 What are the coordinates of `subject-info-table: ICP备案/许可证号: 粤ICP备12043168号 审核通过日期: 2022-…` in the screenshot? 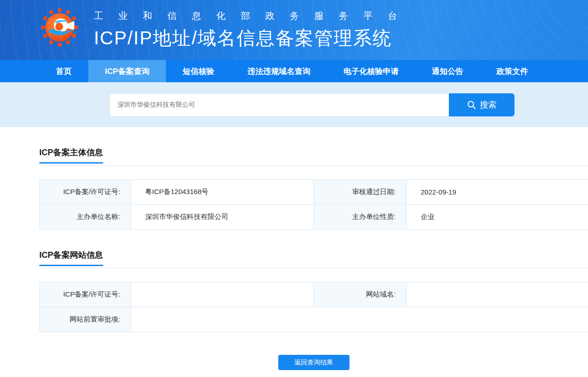 It's located at (313, 204).